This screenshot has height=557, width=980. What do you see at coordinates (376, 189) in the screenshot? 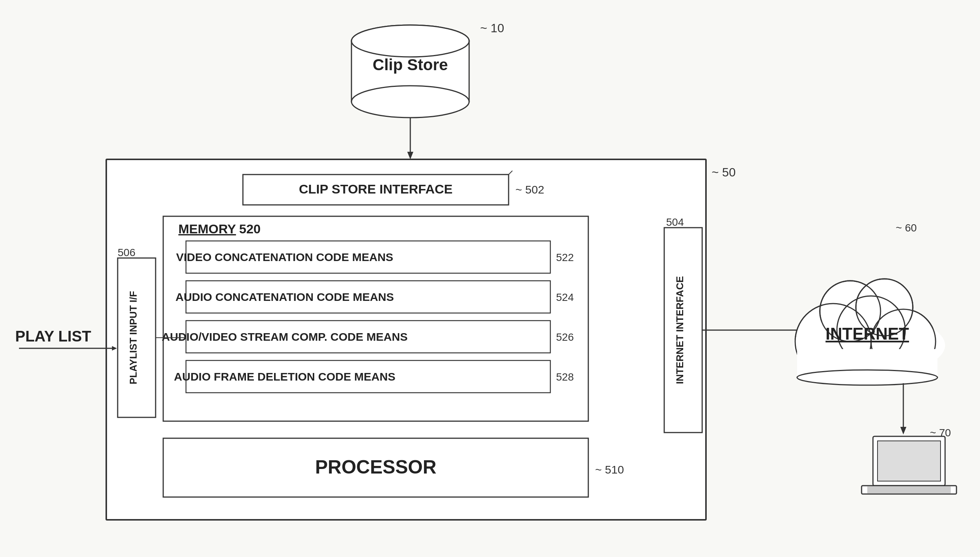
I see `clip-store-interface-label: CLIP STORE INTERFACE` at bounding box center [376, 189].